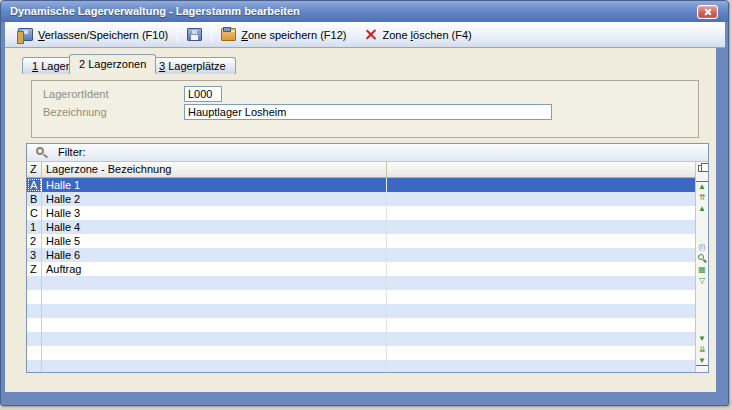 The height and width of the screenshot is (410, 732). Describe the element at coordinates (361, 170) in the screenshot. I see `grid-header: Z Lagerzone - Bezeichnung` at that location.